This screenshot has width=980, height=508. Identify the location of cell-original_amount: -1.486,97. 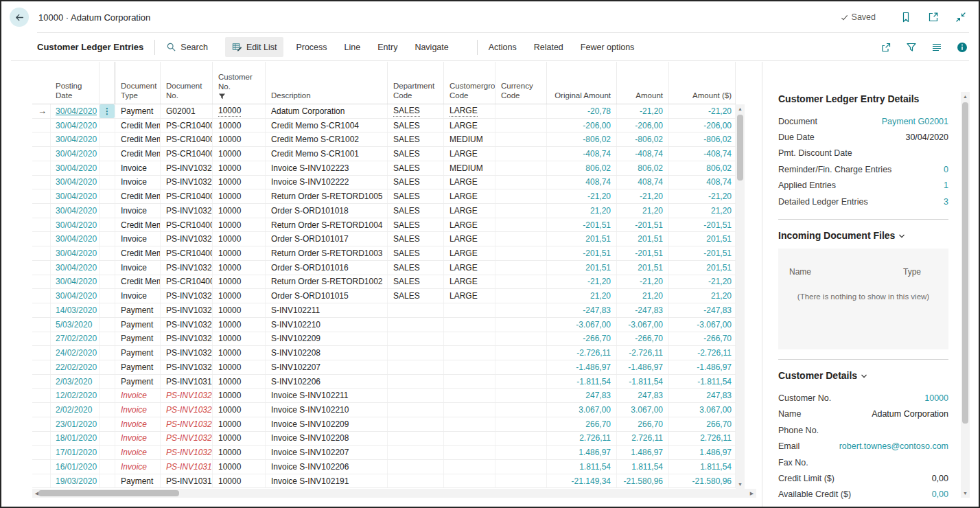
(582, 367).